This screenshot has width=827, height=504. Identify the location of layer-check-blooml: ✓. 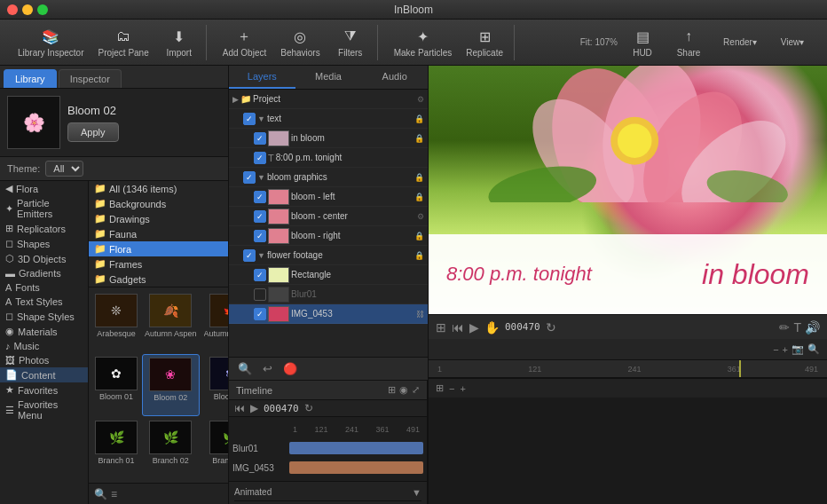
(260, 197).